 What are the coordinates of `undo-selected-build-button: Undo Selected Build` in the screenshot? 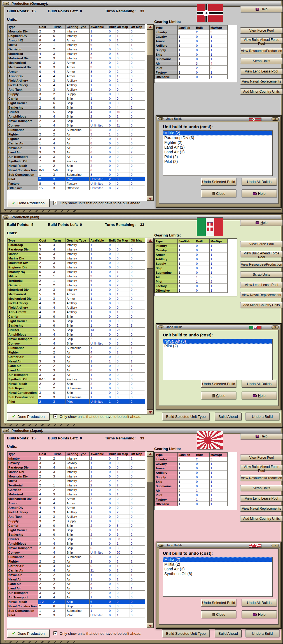 It's located at (219, 182).